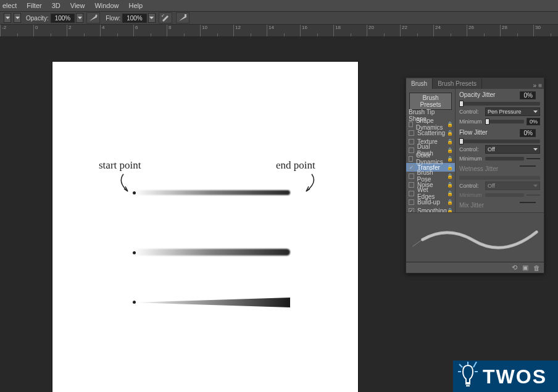  I want to click on brush-panel: Brush Brush Presets » ≡ Brush Presets Br…, so click(475, 175).